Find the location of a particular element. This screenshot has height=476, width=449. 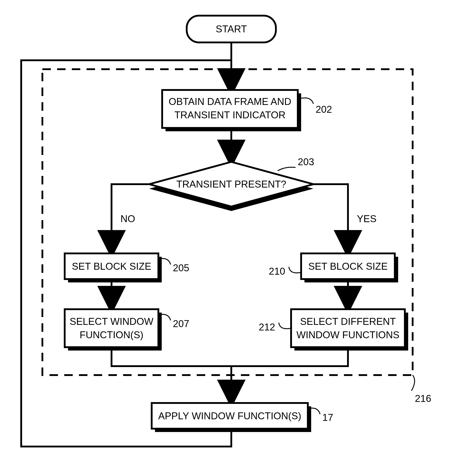

node-17: APPLY WINDOW FUNCTION(S) is located at coordinates (231, 417).